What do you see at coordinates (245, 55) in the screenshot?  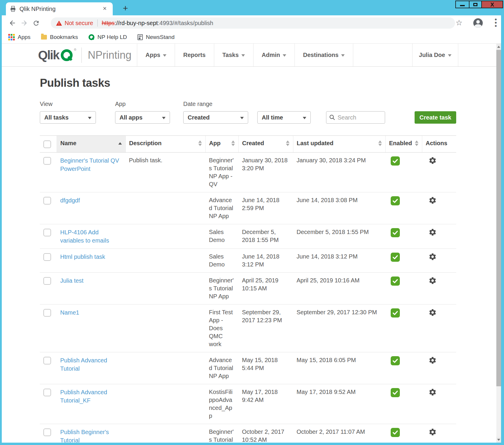 I see `nav-menu: Apps Reports Tasks Admin Destinations` at bounding box center [245, 55].